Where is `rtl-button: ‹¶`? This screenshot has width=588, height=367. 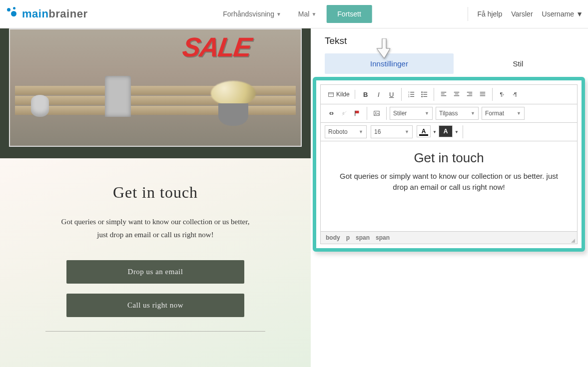 rtl-button: ‹¶ is located at coordinates (515, 94).